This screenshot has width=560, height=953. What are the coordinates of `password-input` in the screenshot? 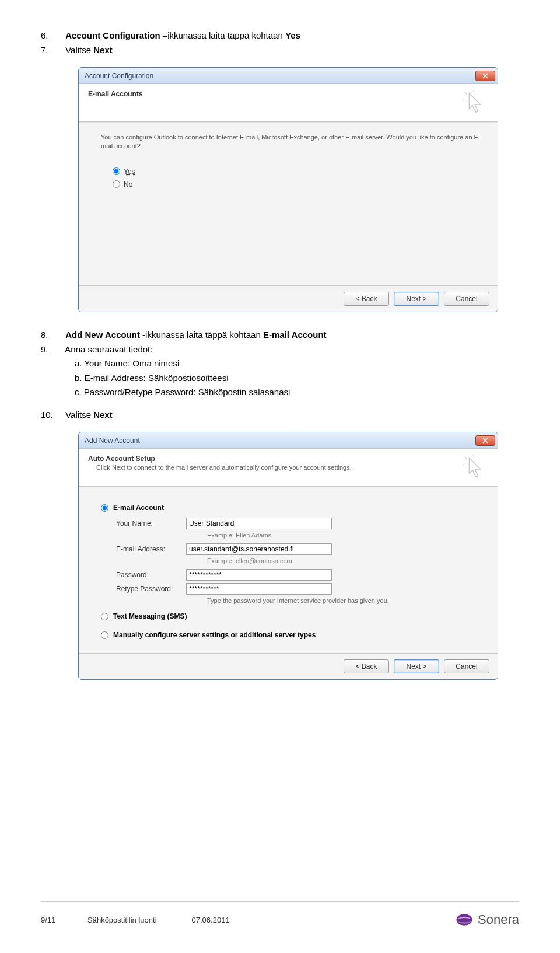 It's located at (259, 575).